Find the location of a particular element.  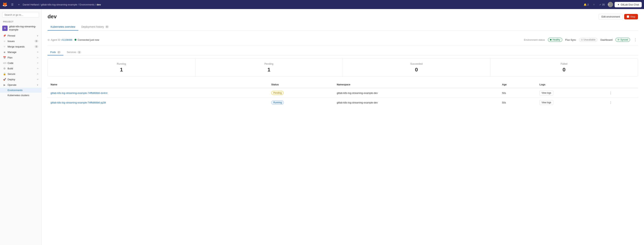

stat-pending-value: 1 is located at coordinates (269, 70).